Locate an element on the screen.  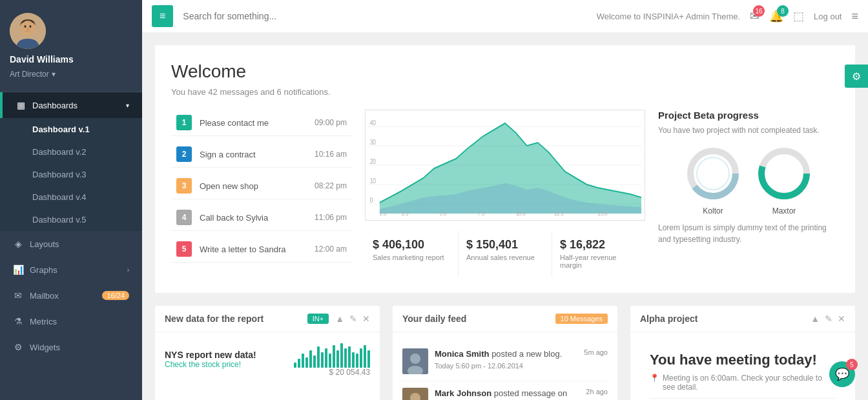
collapse-alpha-icon: ▲ is located at coordinates (815, 319).